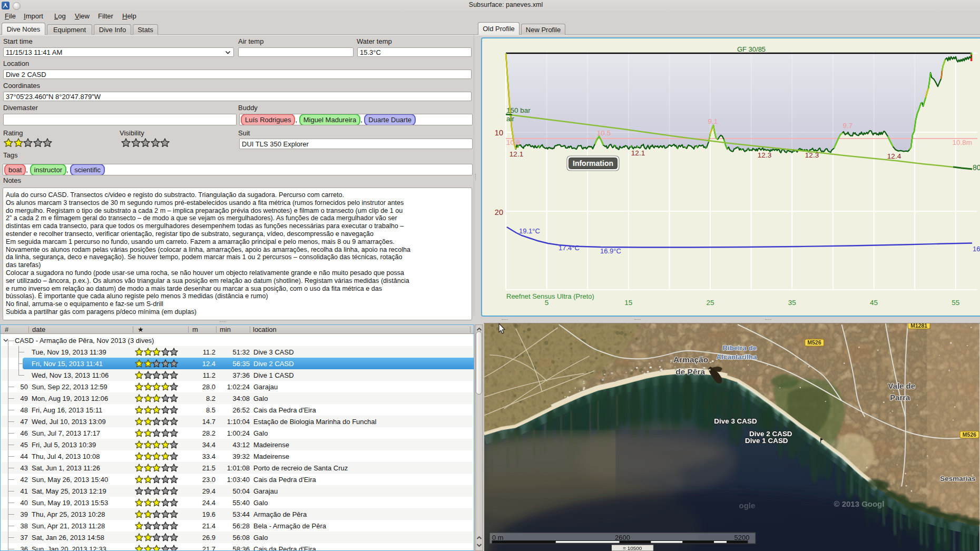 The height and width of the screenshot is (551, 980). I want to click on svg-text: 45, so click(874, 302).